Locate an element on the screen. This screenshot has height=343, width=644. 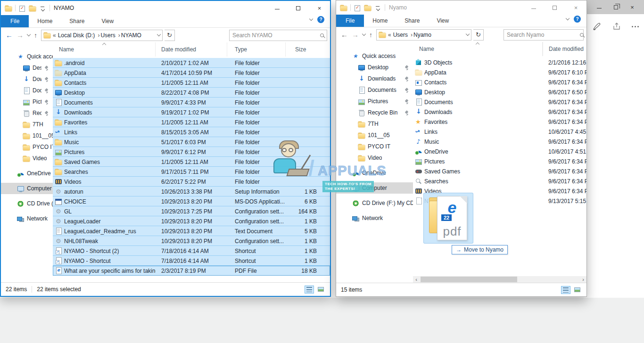
scroll-right-icon: › is located at coordinates (583, 279).